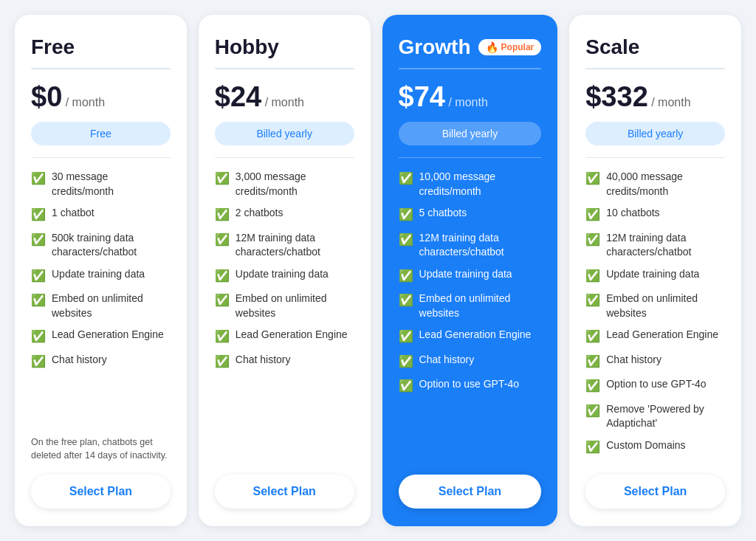  I want to click on price-amount-hobby: $24, so click(238, 97).